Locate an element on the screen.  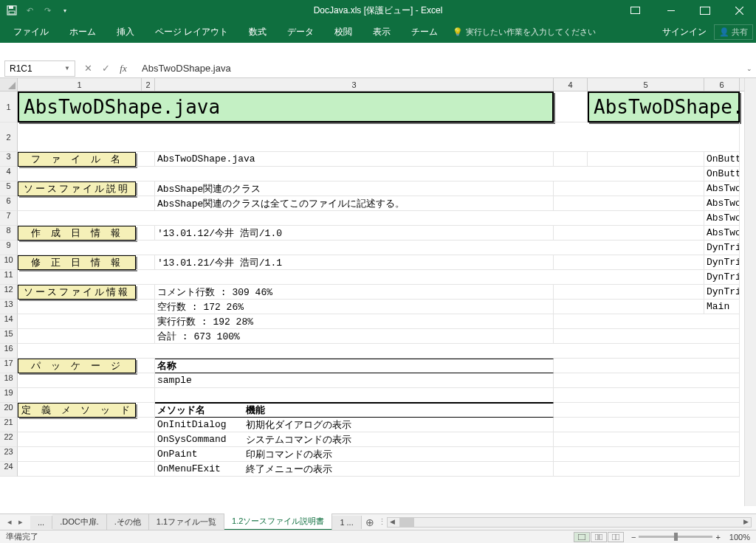
row-header: 8 is located at coordinates (9, 233).